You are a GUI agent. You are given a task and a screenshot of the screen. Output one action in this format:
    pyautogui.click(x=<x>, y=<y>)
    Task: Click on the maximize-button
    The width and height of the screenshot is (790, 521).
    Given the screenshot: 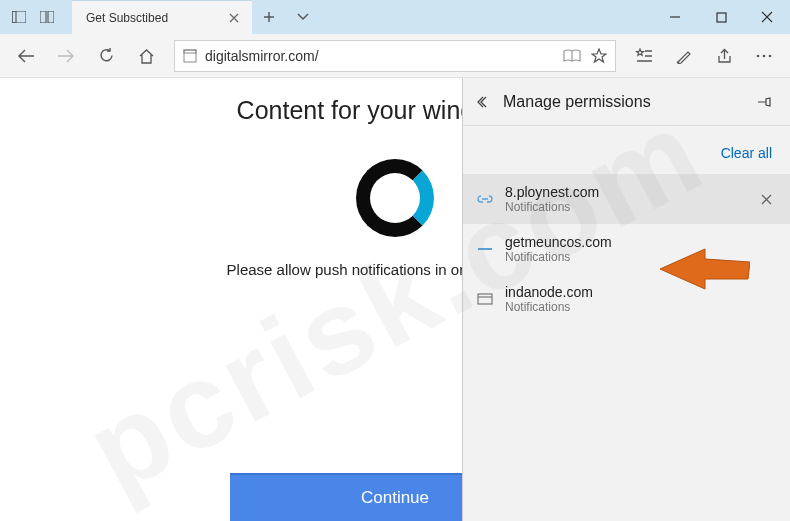 What is the action you would take?
    pyautogui.click(x=721, y=17)
    